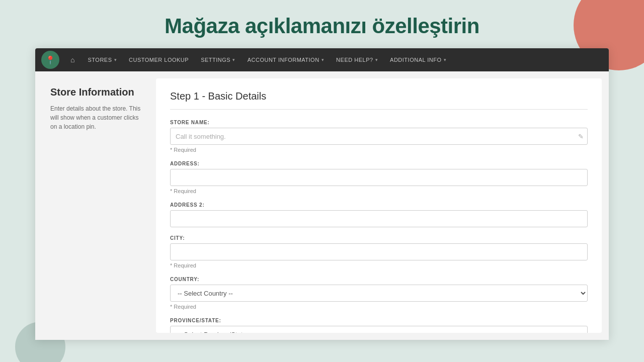  Describe the element at coordinates (322, 60) in the screenshot. I see `navbar: 📍 ⌂ STORES ▾ CUSTOMER LOOKUP SETTINGS ▾ …` at that location.